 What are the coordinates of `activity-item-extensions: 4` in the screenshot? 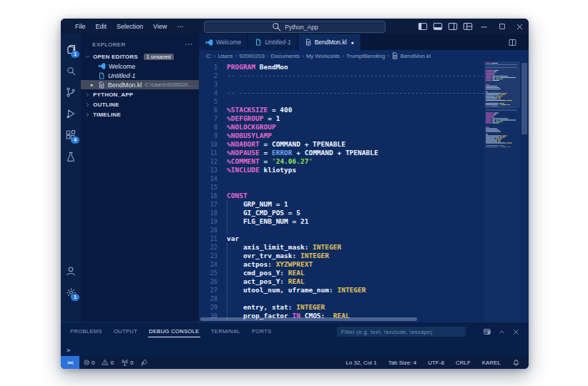 It's located at (71, 135).